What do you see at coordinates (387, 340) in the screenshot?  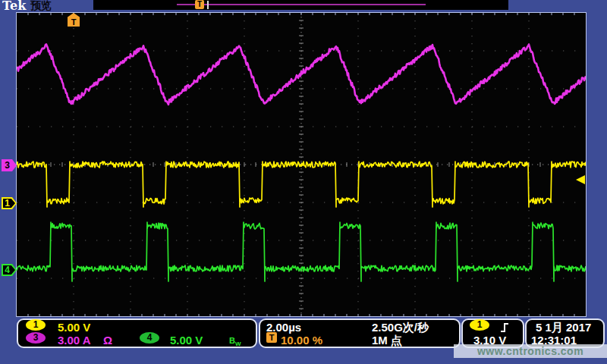 I see `record-length-value: 1M 点` at bounding box center [387, 340].